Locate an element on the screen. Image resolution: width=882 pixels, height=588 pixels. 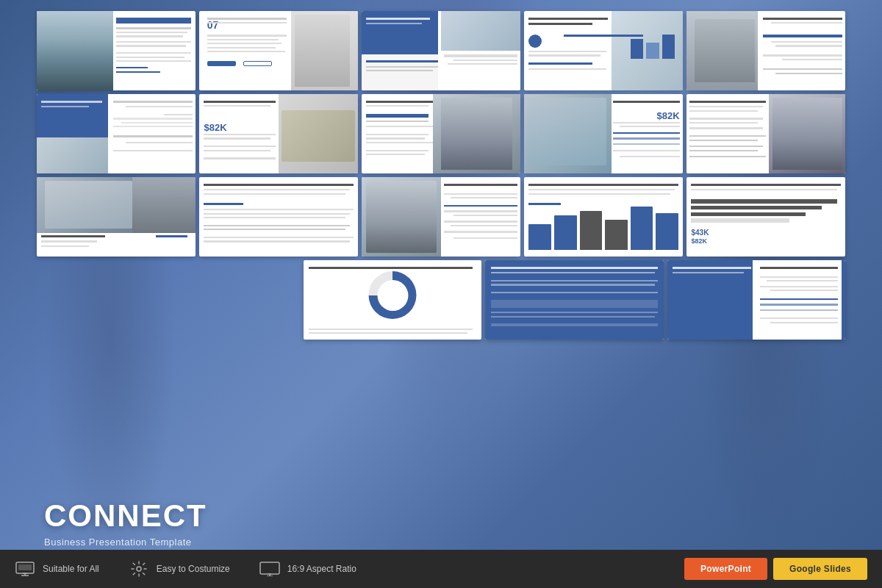
footer-feature-3-label: 16:9 Aspect Ratio is located at coordinates (322, 569).